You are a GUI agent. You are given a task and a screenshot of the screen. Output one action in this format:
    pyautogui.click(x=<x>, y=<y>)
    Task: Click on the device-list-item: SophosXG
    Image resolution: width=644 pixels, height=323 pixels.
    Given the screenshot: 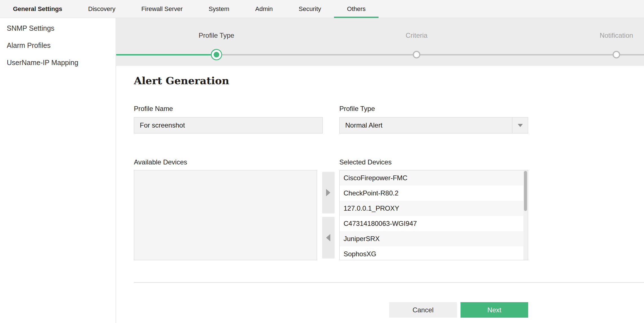 What is the action you would take?
    pyautogui.click(x=434, y=253)
    